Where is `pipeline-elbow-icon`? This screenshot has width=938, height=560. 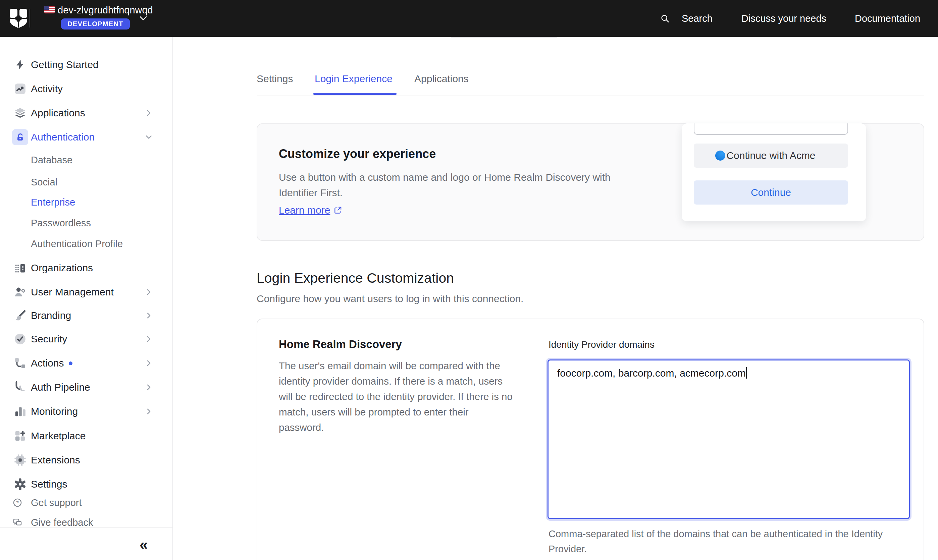
pipeline-elbow-icon is located at coordinates (20, 387).